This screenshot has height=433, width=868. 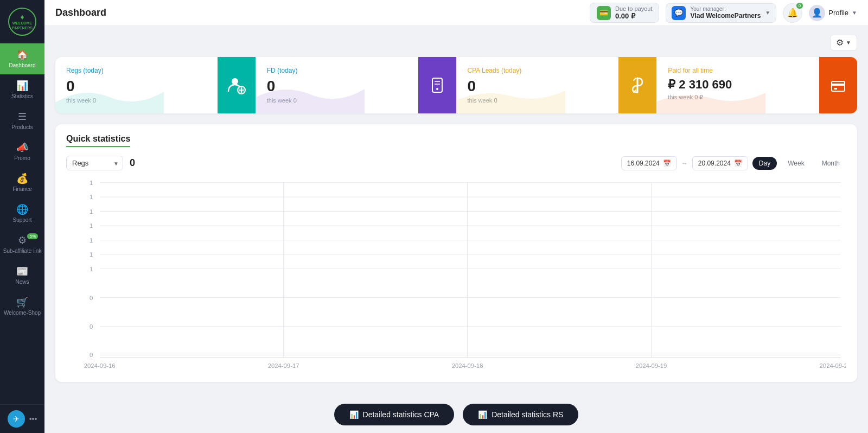 What do you see at coordinates (557, 85) in the screenshot?
I see `stat-card-cpa: CPA Leads (today) 0 this week 0` at bounding box center [557, 85].